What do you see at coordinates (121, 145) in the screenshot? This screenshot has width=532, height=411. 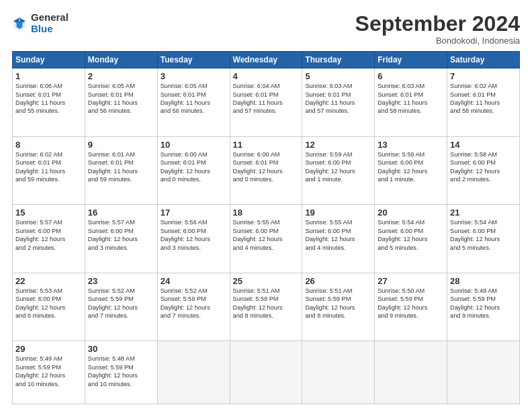 I see `day-num-9: 9` at bounding box center [121, 145].